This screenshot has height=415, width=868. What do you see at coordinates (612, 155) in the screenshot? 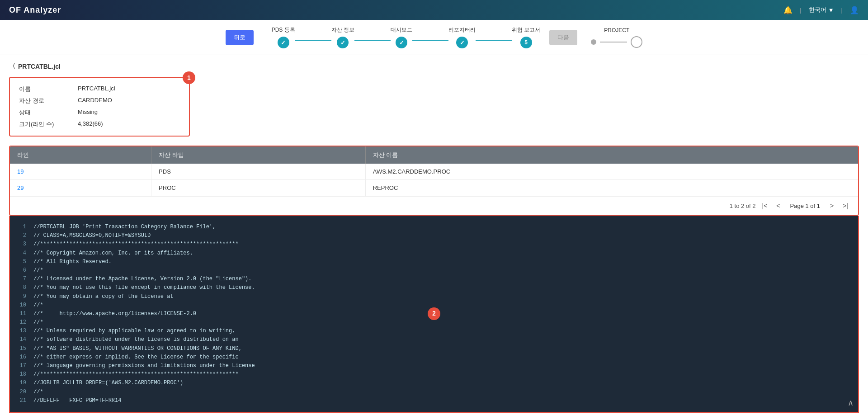
I see `col-header-name: 자산 이름` at bounding box center [612, 155].